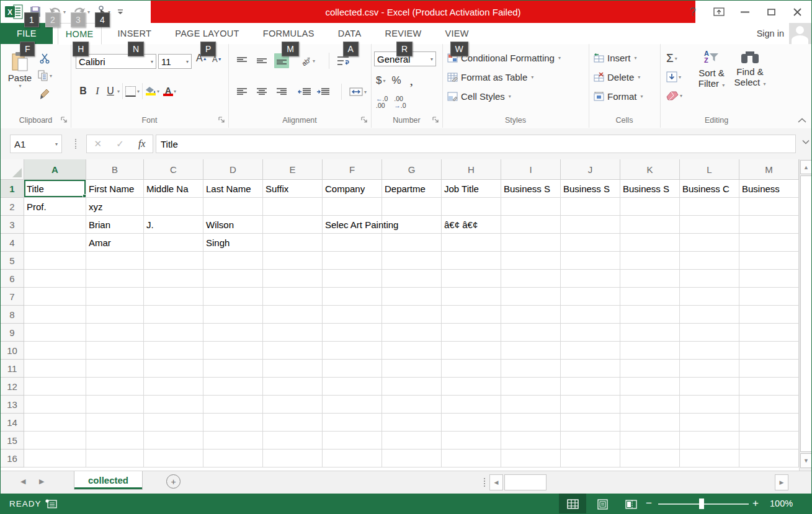 This screenshot has width=812, height=514. Describe the element at coordinates (55, 296) in the screenshot. I see `cell-A7` at that location.